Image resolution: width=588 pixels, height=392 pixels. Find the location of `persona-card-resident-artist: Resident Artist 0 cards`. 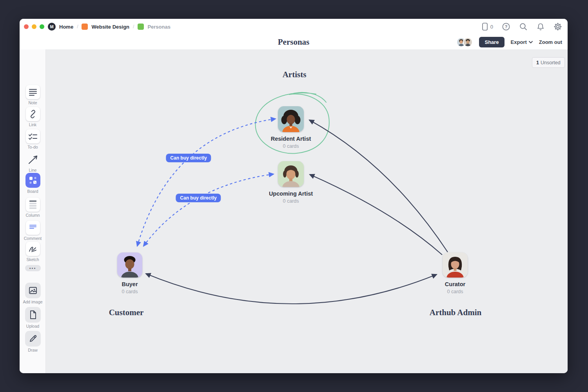

persona-card-resident-artist: Resident Artist 0 cards is located at coordinates (291, 128).